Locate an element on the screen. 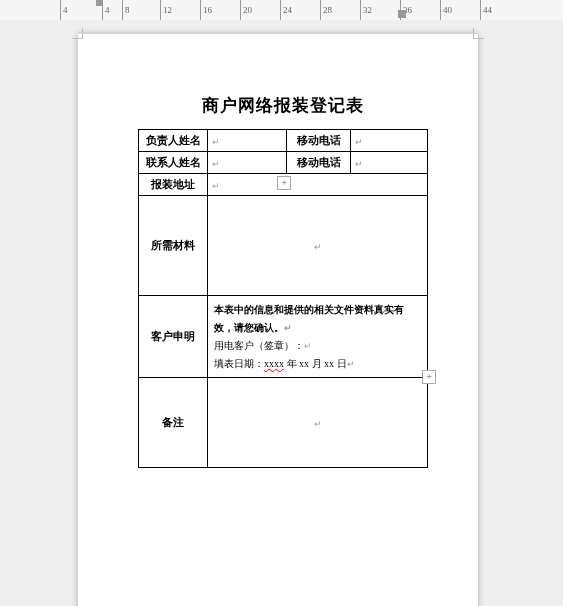 The image size is (563, 606). declaration-line: 填表日期：xxxx 年 xx 月 xx 日↵ is located at coordinates (318, 364).